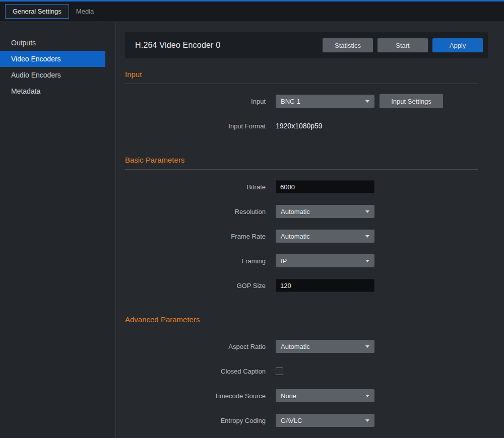 Image resolution: width=504 pixels, height=438 pixels. What do you see at coordinates (196, 346) in the screenshot?
I see `aspect-ratio-label: Aspect Ratio` at bounding box center [196, 346].